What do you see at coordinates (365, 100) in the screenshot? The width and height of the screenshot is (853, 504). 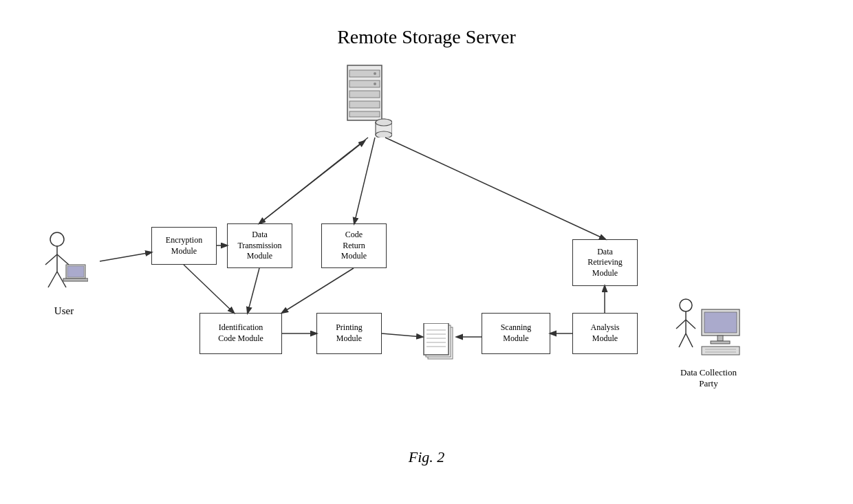 I see `server-icon` at bounding box center [365, 100].